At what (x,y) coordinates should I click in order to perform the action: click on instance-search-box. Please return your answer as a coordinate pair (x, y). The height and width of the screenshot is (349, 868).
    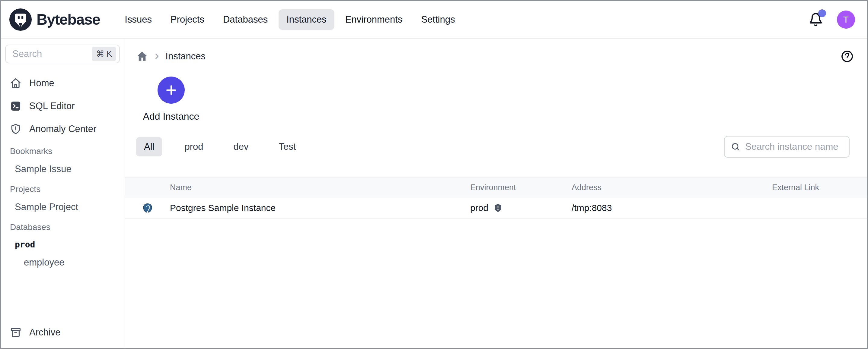
    Looking at the image, I should click on (787, 147).